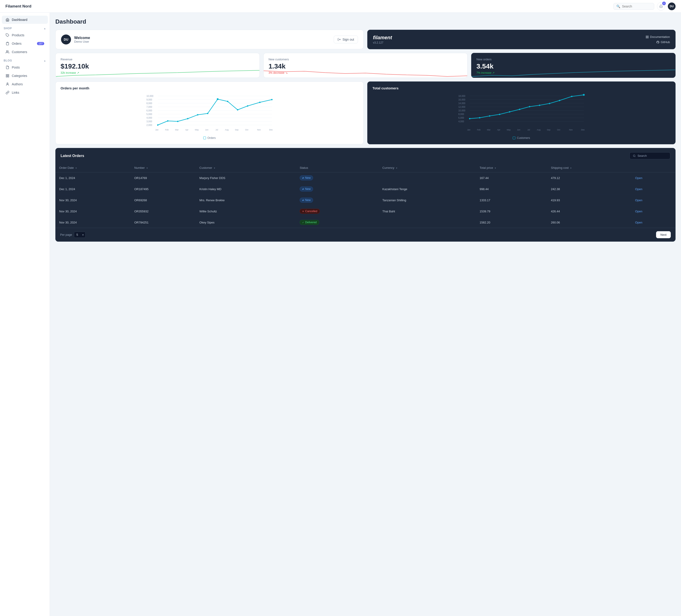 The image size is (681, 616). I want to click on cell-currency, so click(428, 222).